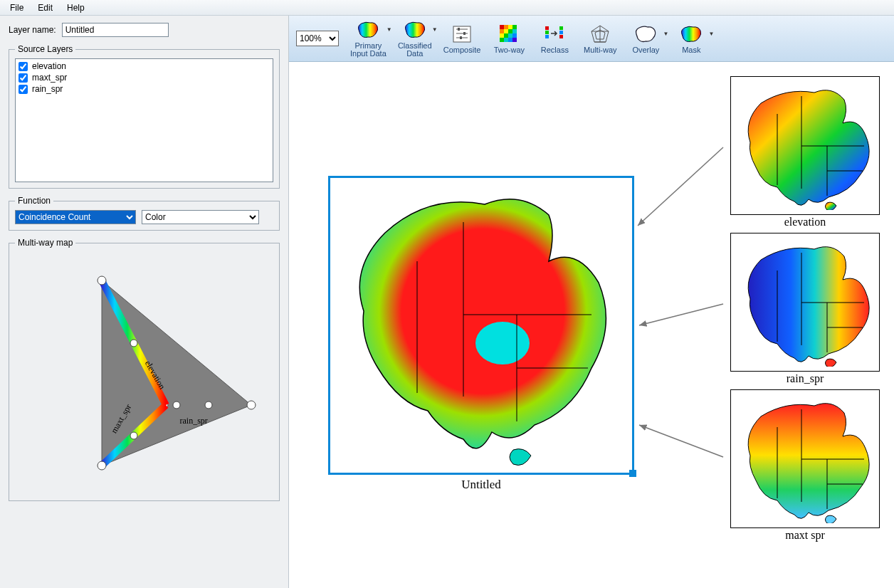  I want to click on overlay-button: ▼ Overlay, so click(646, 38).